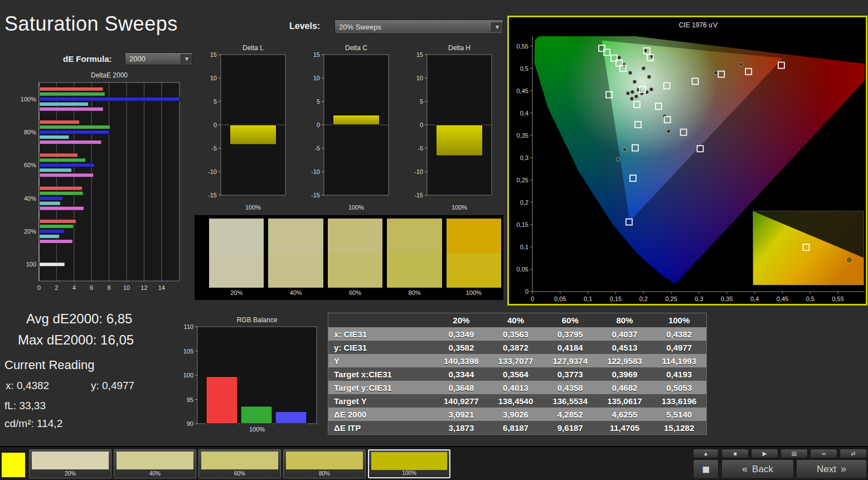 This screenshot has height=480, width=868. I want to click on max-de2000: Max dE2000: 16,05, so click(76, 340).